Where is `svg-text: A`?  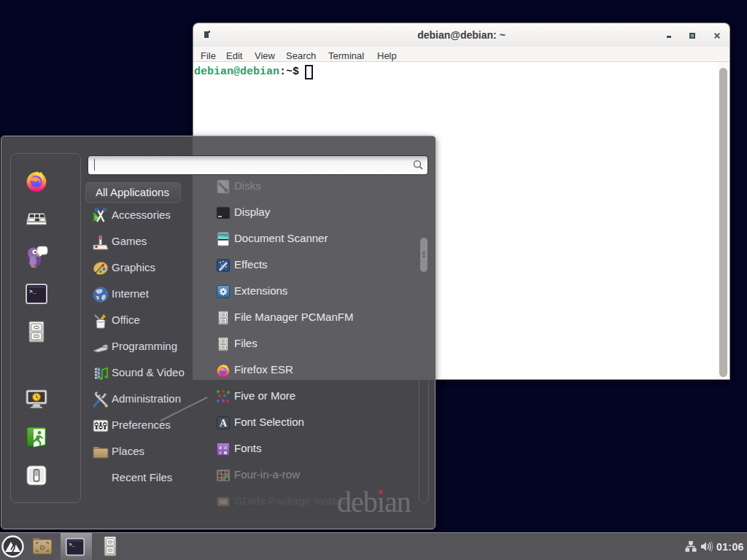
svg-text: A is located at coordinates (223, 423).